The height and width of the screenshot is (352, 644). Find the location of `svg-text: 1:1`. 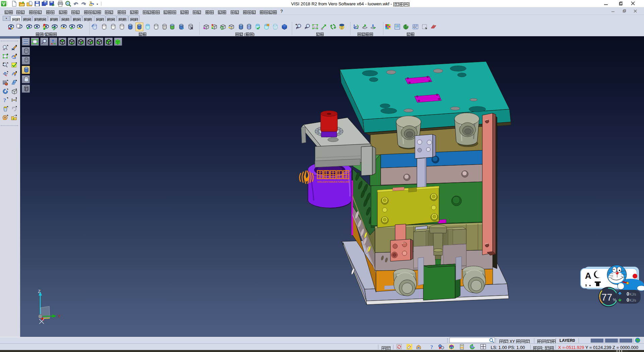

svg-text: 1:1 is located at coordinates (315, 27).